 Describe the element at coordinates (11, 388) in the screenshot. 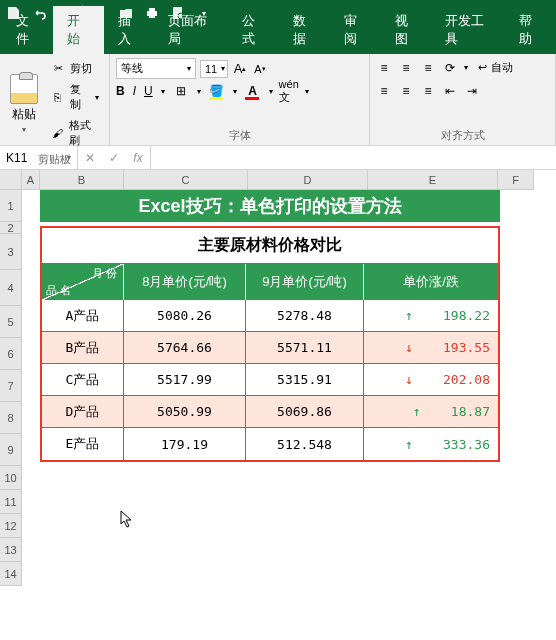

I see `row-headers: 1 2 3 4 5 6 7 8 9 10 11 12 13 14` at that location.